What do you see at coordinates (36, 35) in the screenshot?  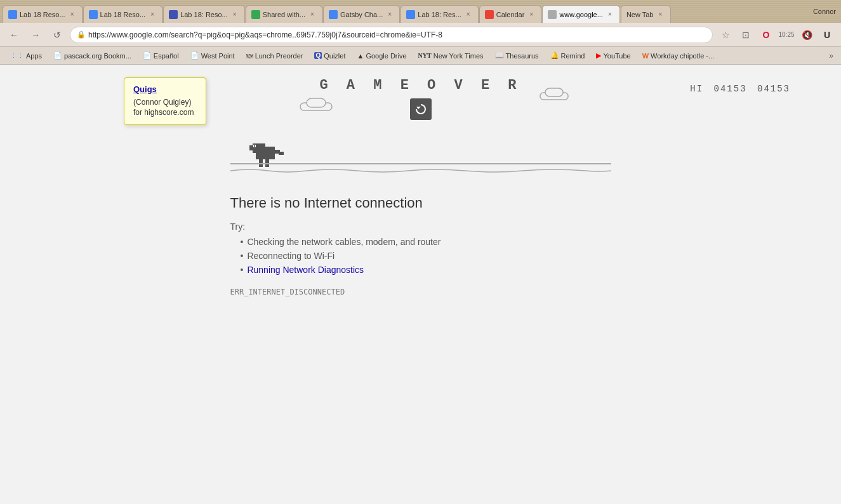 I see `forward-button: →` at bounding box center [36, 35].